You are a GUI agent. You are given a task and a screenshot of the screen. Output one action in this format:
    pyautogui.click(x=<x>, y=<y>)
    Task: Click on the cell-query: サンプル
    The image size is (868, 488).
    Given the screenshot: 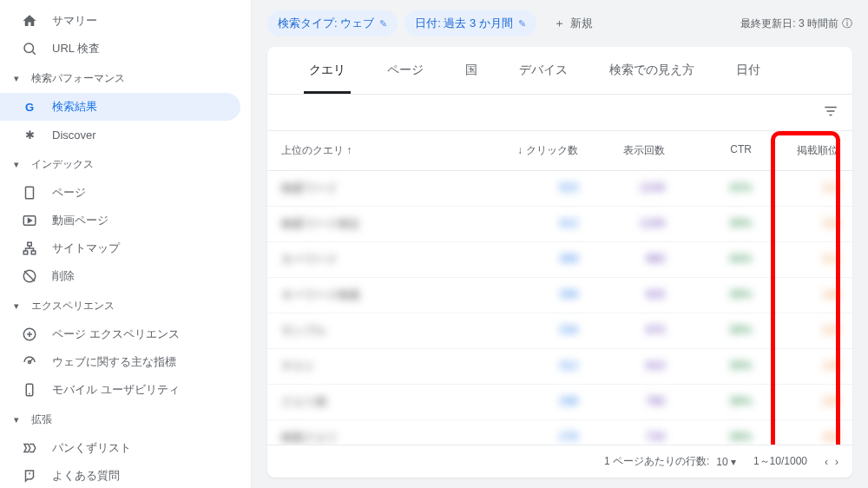 What is the action you would take?
    pyautogui.click(x=386, y=331)
    